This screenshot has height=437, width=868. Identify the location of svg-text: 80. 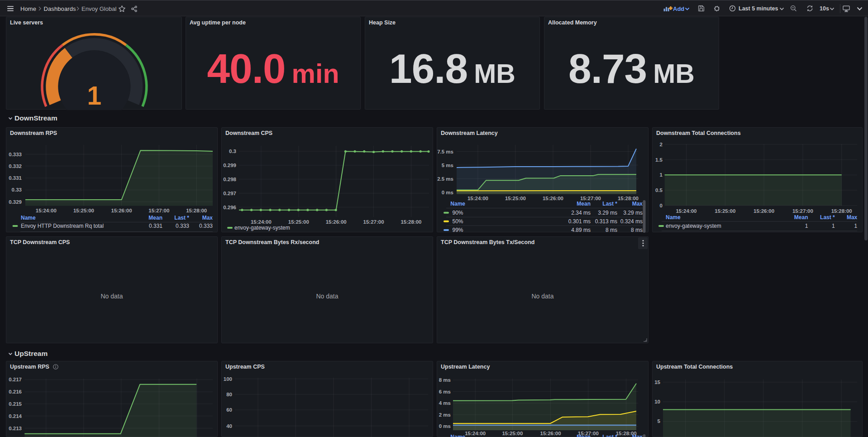
(229, 394).